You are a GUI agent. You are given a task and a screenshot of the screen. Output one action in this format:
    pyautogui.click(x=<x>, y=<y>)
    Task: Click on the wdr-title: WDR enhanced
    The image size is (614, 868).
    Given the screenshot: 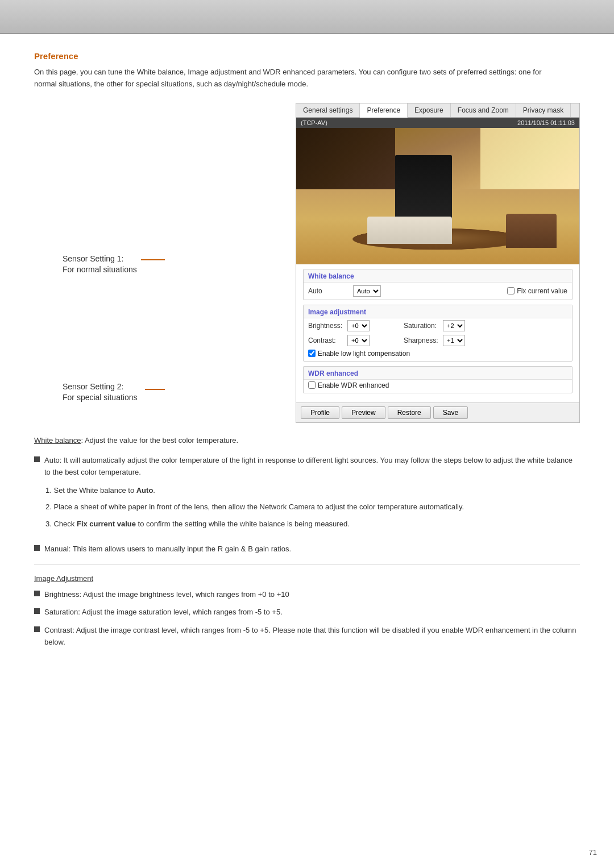 What is the action you would take?
    pyautogui.click(x=438, y=373)
    